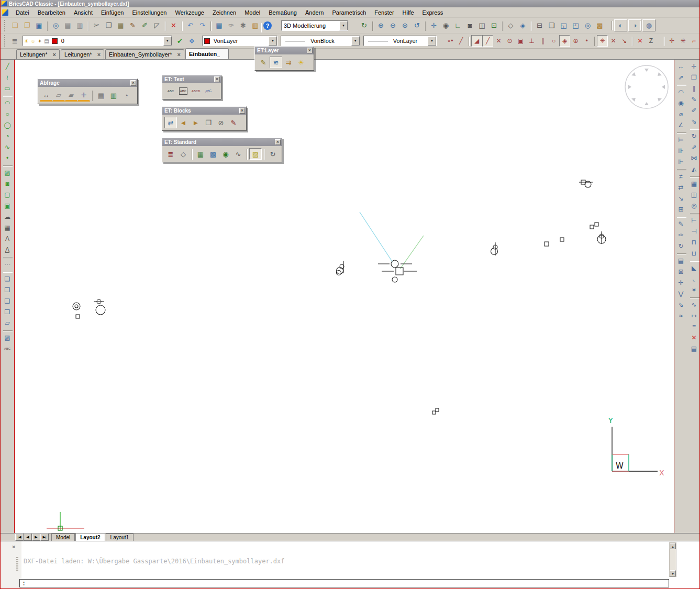 Image resolution: width=700 pixels, height=589 pixels. Describe the element at coordinates (7, 158) in the screenshot. I see `point-icon: •` at that location.